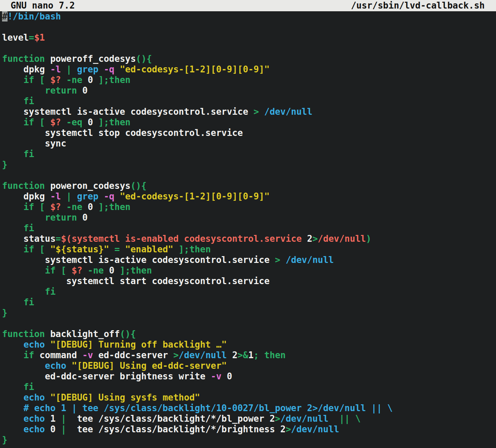 This screenshot has height=448, width=496. What do you see at coordinates (418, 5) in the screenshot?
I see `file-path: /usr/sbin/lvd-callback.sh` at bounding box center [418, 5].